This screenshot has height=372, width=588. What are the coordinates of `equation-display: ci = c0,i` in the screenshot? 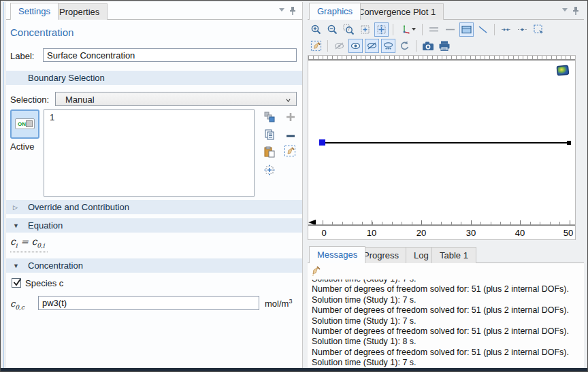 It's located at (29, 244).